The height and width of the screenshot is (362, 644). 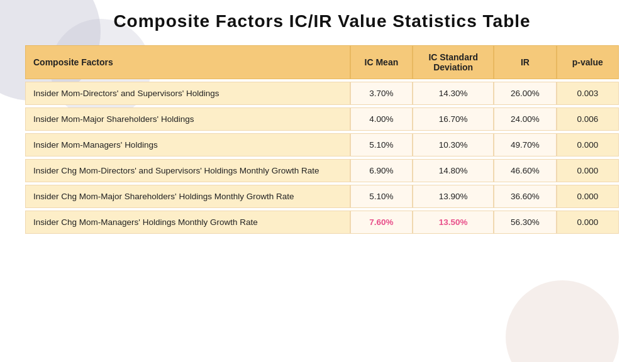 What do you see at coordinates (322, 196) in the screenshot?
I see `table-row: Insider Chg Mom-Major Shareholders' Hold…` at bounding box center [322, 196].